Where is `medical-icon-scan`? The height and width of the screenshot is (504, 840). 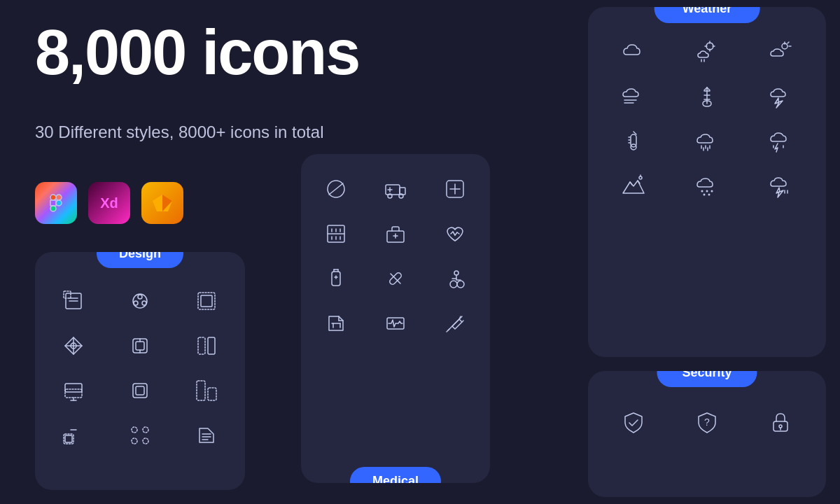
medical-icon-scan is located at coordinates (336, 234).